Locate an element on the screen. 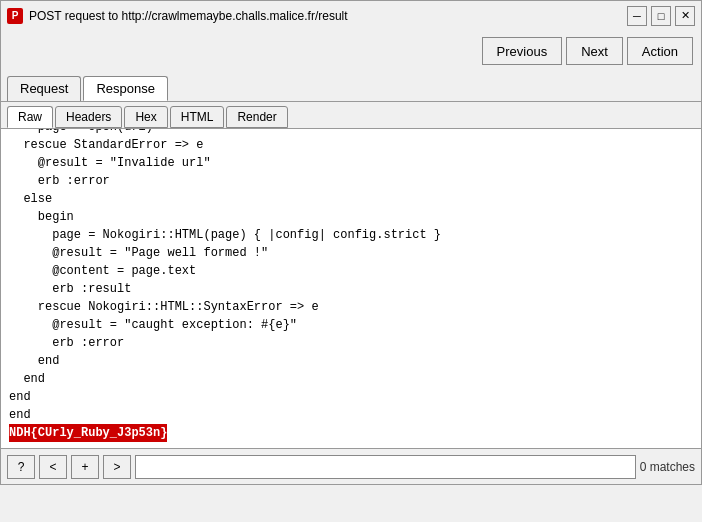 The height and width of the screenshot is (522, 702). action-button: Action is located at coordinates (660, 51).